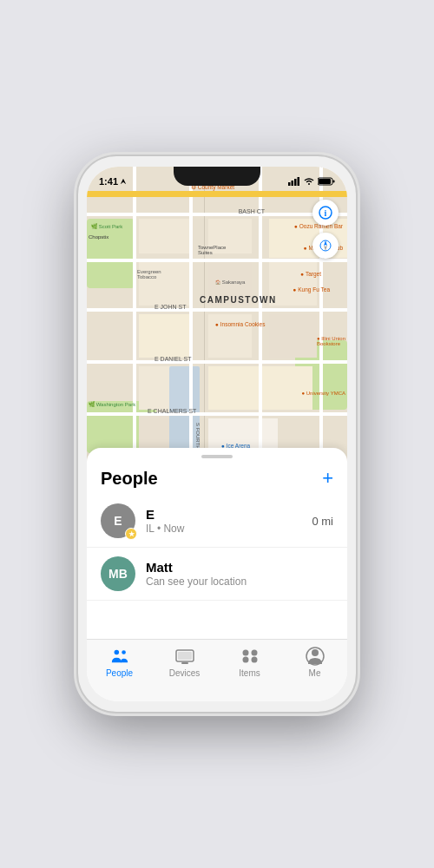 The height and width of the screenshot is (868, 434). Describe the element at coordinates (230, 282) in the screenshot. I see `poi-sakanaya: 🏠 Sakanaya` at that location.